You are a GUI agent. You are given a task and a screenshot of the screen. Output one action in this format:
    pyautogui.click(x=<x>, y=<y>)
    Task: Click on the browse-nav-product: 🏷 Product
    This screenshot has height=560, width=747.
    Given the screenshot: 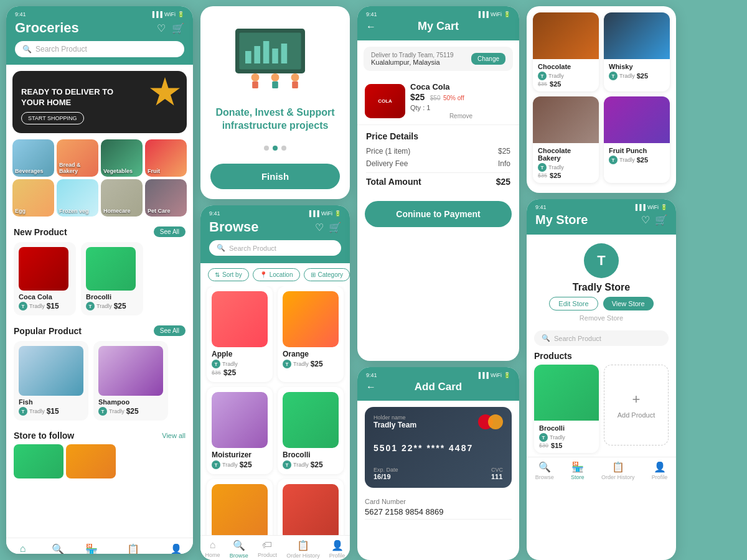 What is the action you would take?
    pyautogui.click(x=268, y=549)
    